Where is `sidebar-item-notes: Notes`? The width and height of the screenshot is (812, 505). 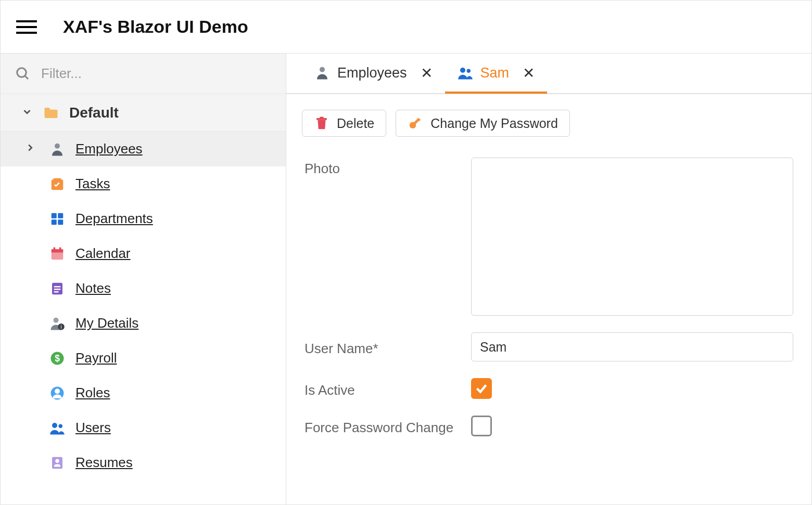
sidebar-item-notes: Notes is located at coordinates (143, 288).